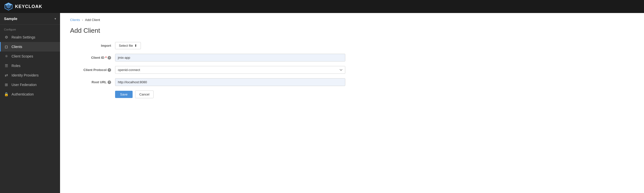  I want to click on clients-icon: ◻, so click(6, 47).